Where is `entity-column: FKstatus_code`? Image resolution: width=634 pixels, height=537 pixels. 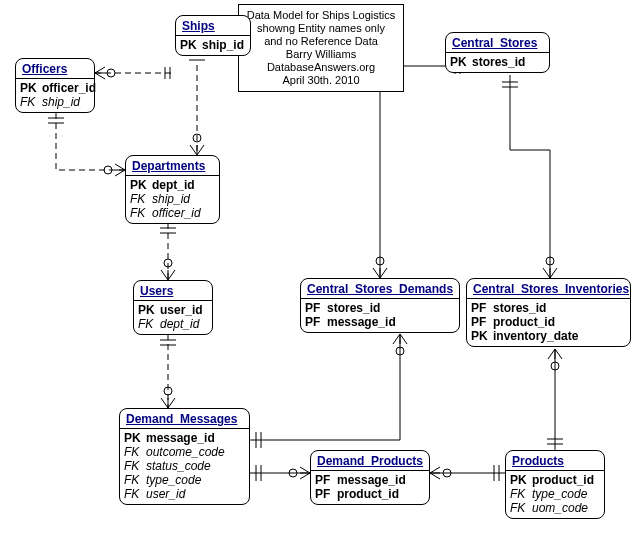 entity-column: FKstatus_code is located at coordinates (184, 466).